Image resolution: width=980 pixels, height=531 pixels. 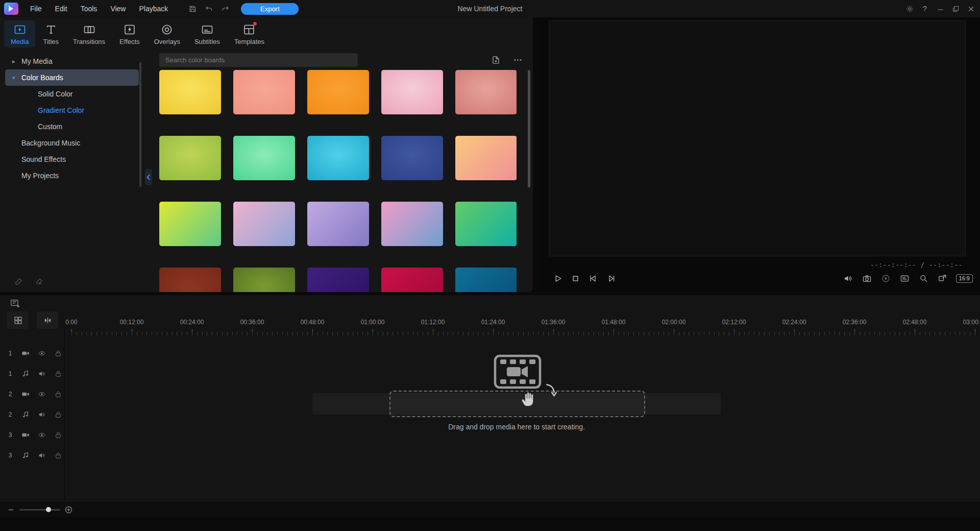 I want to click on tab-effects: Effects, so click(x=130, y=34).